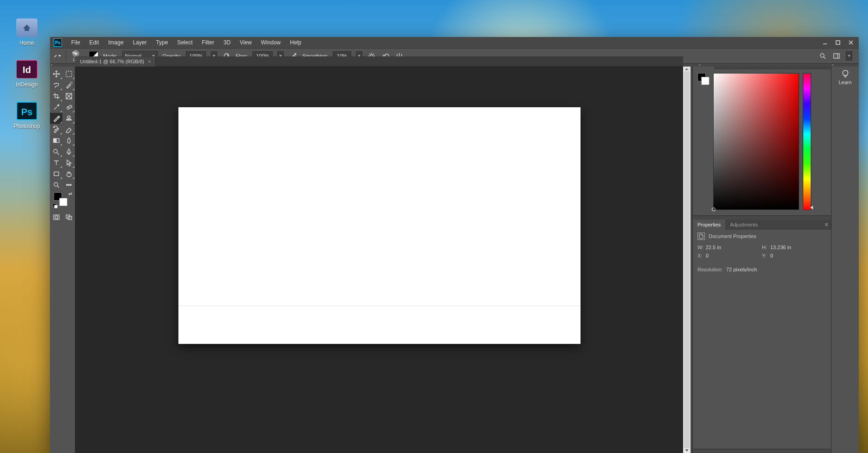 The height and width of the screenshot is (453, 868). Describe the element at coordinates (823, 56) in the screenshot. I see `search-icon` at that location.